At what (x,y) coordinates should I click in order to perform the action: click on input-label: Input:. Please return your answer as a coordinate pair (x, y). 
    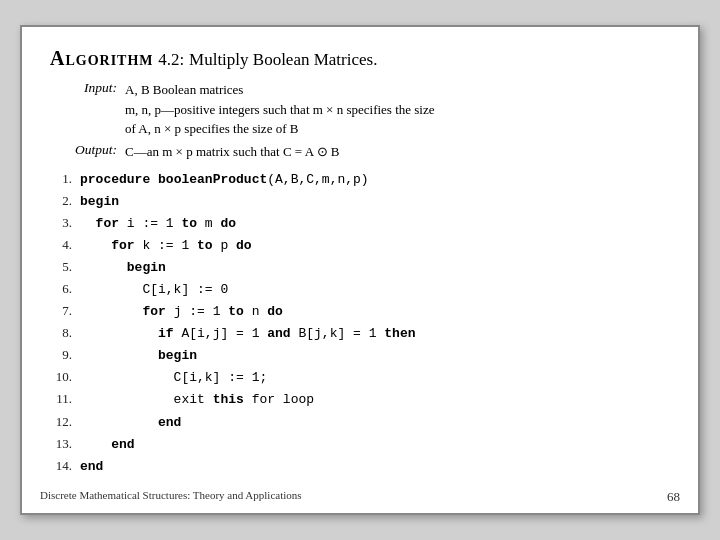
    Looking at the image, I should click on (88, 88).